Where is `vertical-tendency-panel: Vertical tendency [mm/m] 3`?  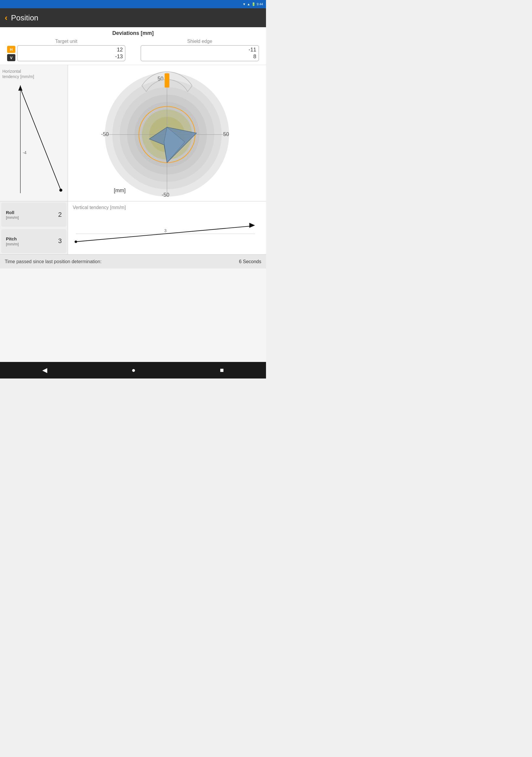 vertical-tendency-panel: Vertical tendency [mm/m] 3 is located at coordinates (167, 228).